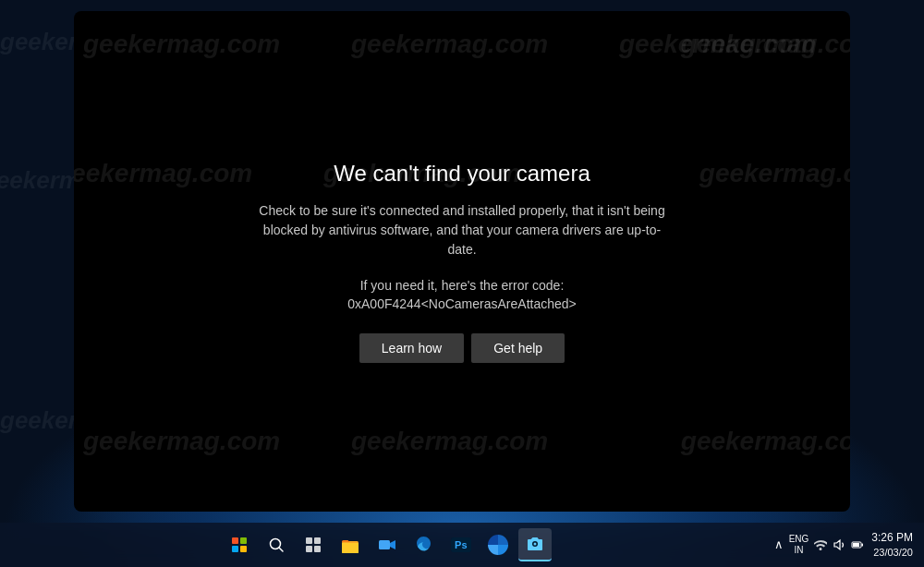  What do you see at coordinates (461, 545) in the screenshot?
I see `photoshop-button: Ps` at bounding box center [461, 545].